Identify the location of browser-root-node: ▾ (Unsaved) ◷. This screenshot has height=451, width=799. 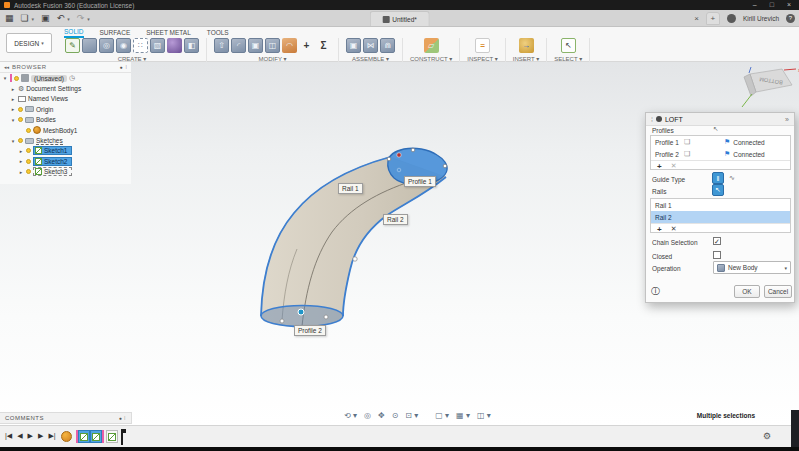
(66, 78).